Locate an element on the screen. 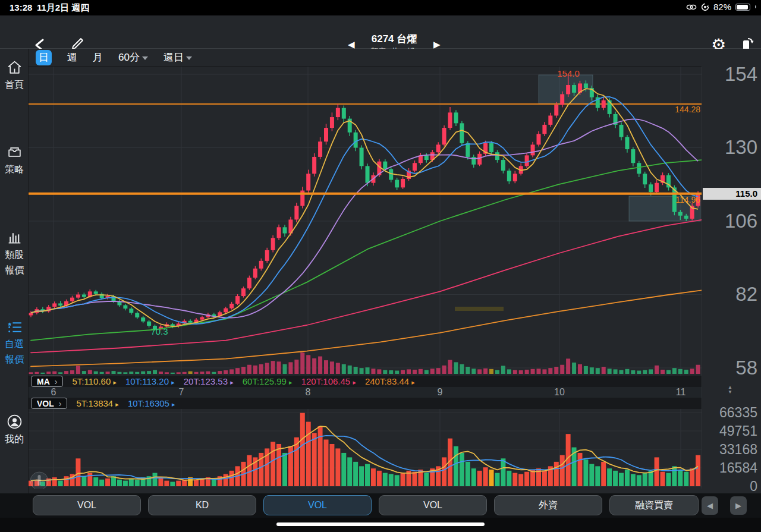 This screenshot has width=761, height=532. sidebar-item-首頁: 首頁 is located at coordinates (14, 76).